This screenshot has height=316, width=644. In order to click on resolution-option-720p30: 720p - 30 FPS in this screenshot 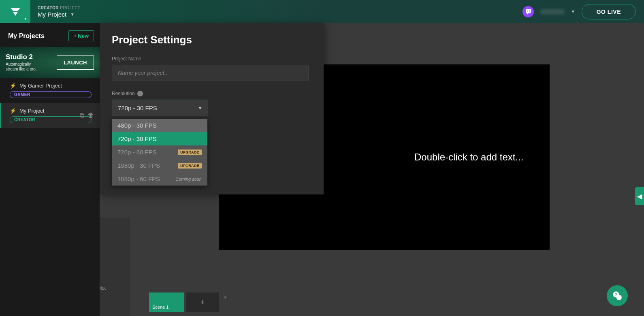, I will do `click(160, 139)`.